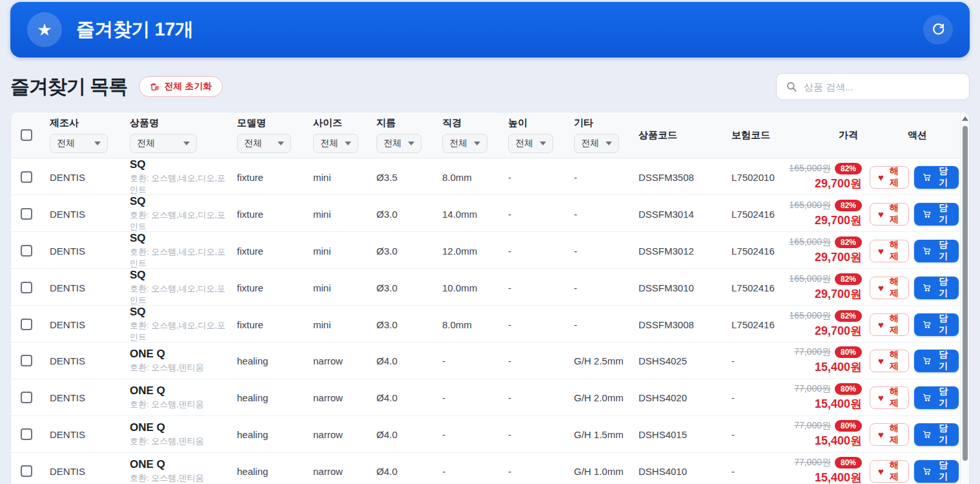  Describe the element at coordinates (965, 119) in the screenshot. I see `scroll-up-icon` at that location.